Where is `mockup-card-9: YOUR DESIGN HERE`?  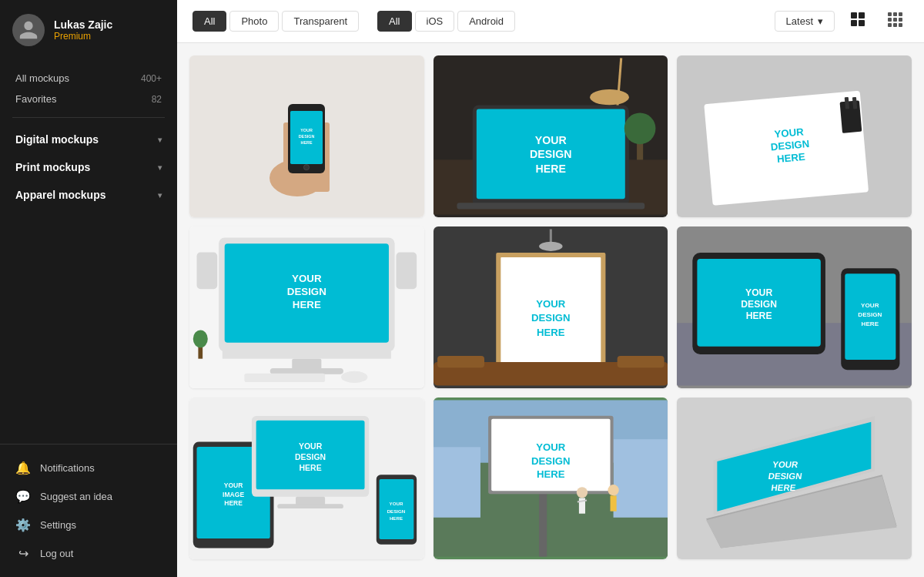
mockup-card-9: YOUR DESIGN HERE is located at coordinates (795, 478).